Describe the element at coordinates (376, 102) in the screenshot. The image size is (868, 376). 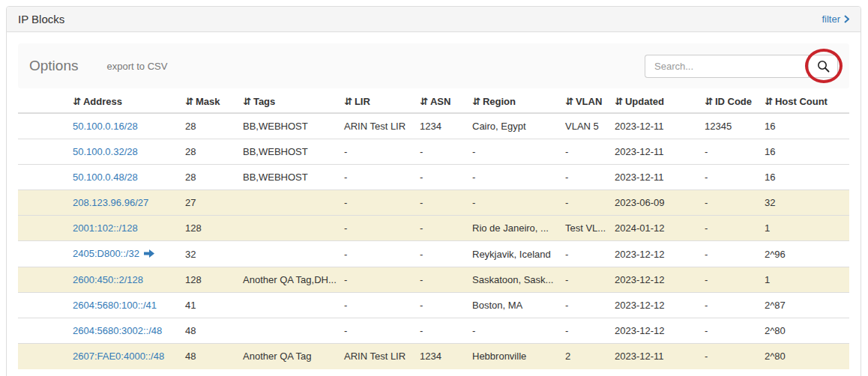
I see `column-header-lir: ⇵LIR` at that location.